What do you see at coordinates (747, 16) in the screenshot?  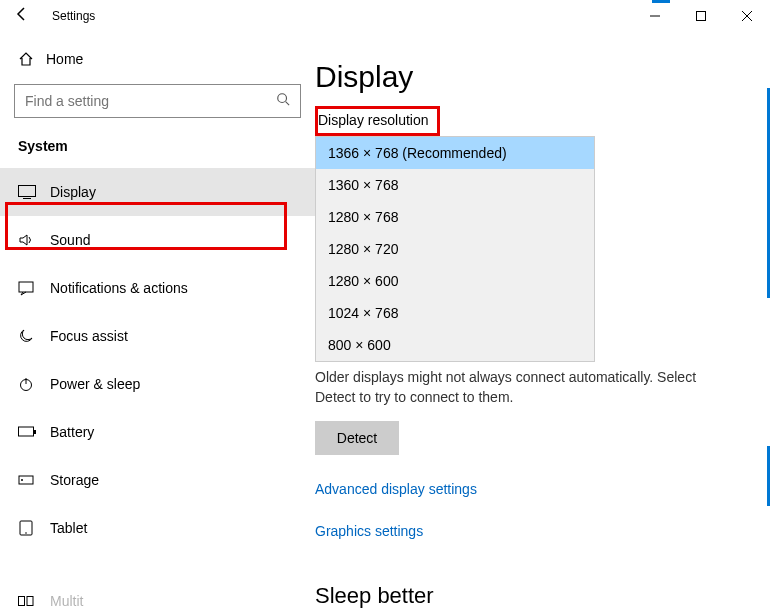 I see `close-button` at bounding box center [747, 16].